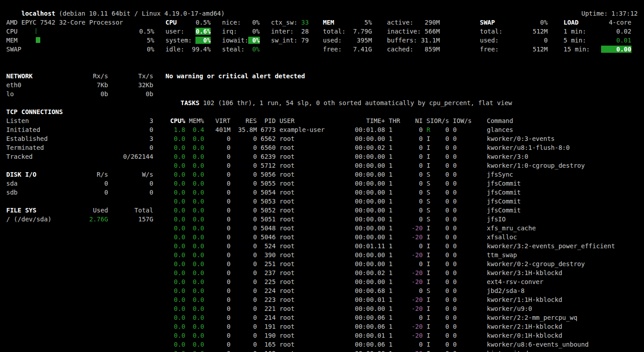 The image size is (644, 352). What do you see at coordinates (485, 174) in the screenshot?
I see `command: jfsSync` at bounding box center [485, 174].